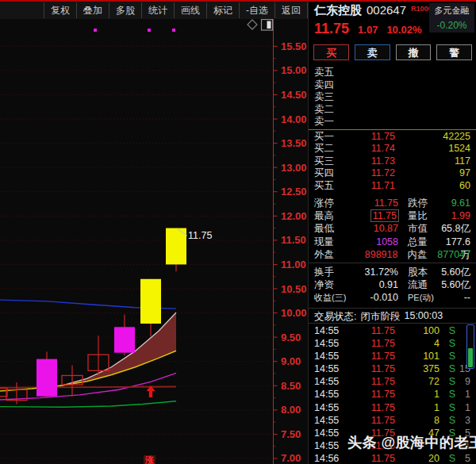  I want to click on ask-row-5: 卖一, so click(392, 122).